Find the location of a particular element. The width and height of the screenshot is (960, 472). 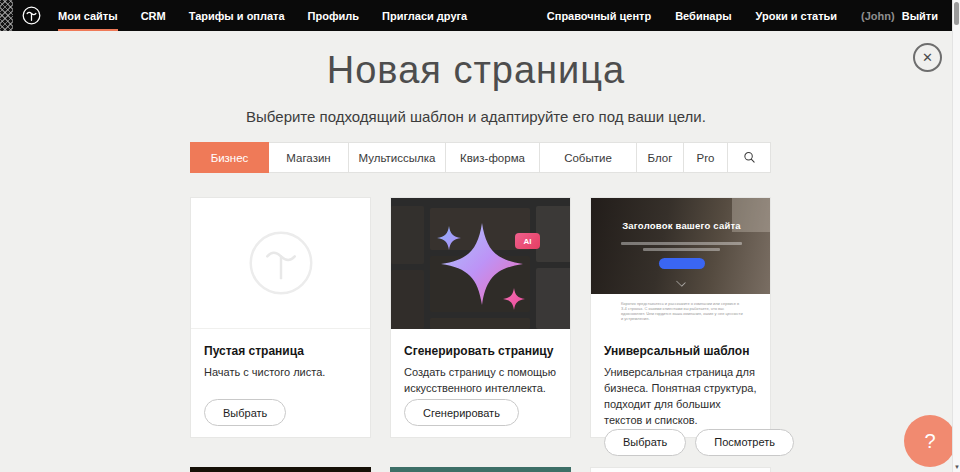

ai-badge: AI is located at coordinates (528, 241).